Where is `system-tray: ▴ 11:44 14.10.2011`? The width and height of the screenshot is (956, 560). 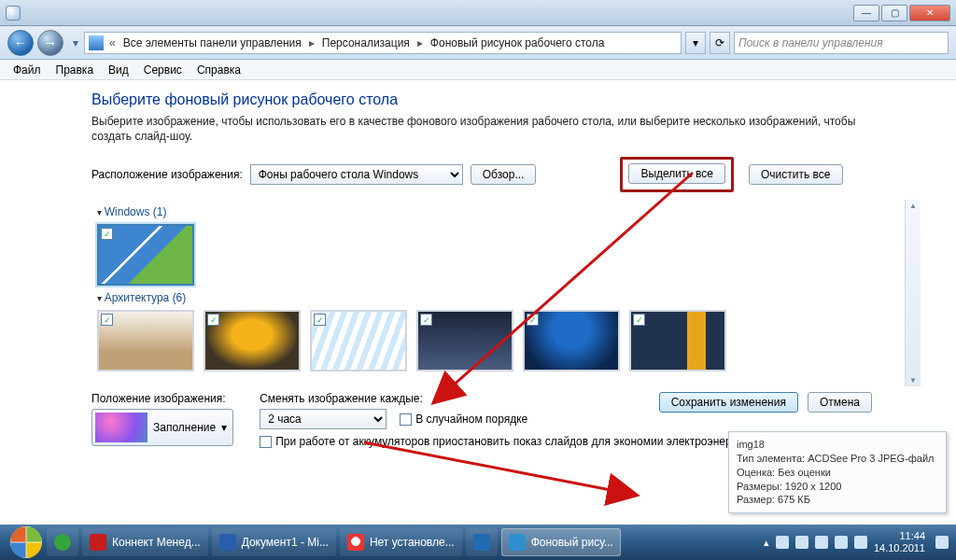
system-tray: ▴ 11:44 14.10.2011 is located at coordinates (856, 541).